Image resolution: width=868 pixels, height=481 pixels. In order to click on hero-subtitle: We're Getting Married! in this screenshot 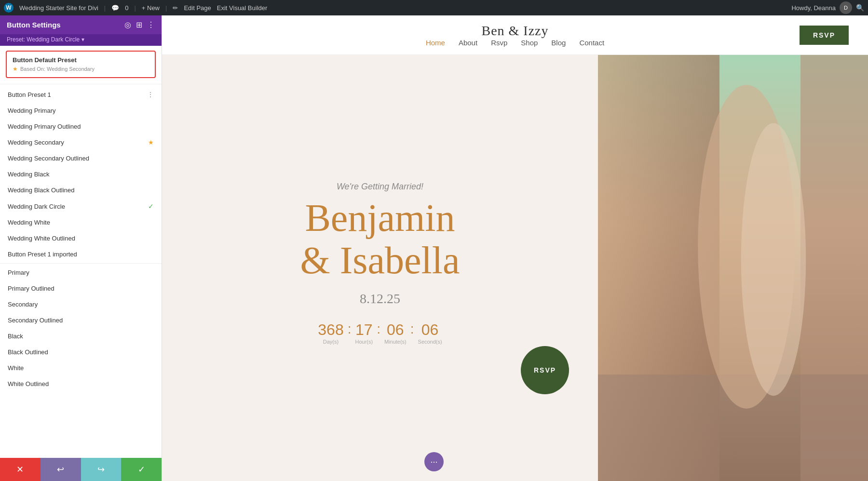, I will do `click(380, 187)`.